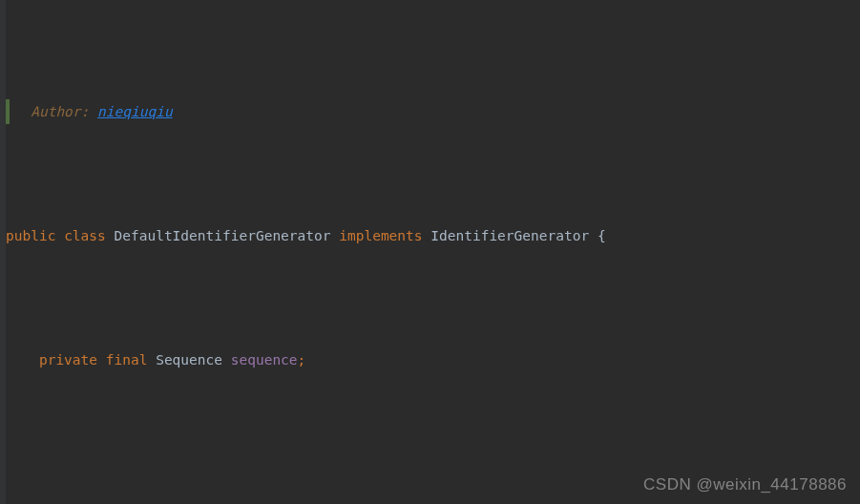 The image size is (860, 504). What do you see at coordinates (380, 236) in the screenshot?
I see `keyword-implements: implements` at bounding box center [380, 236].